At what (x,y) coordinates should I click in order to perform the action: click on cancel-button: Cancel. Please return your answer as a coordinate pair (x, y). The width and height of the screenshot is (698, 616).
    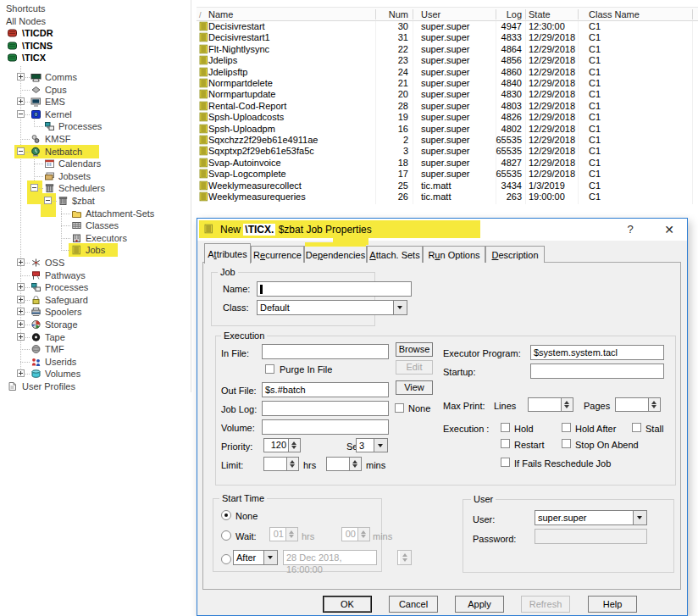
    Looking at the image, I should click on (413, 604).